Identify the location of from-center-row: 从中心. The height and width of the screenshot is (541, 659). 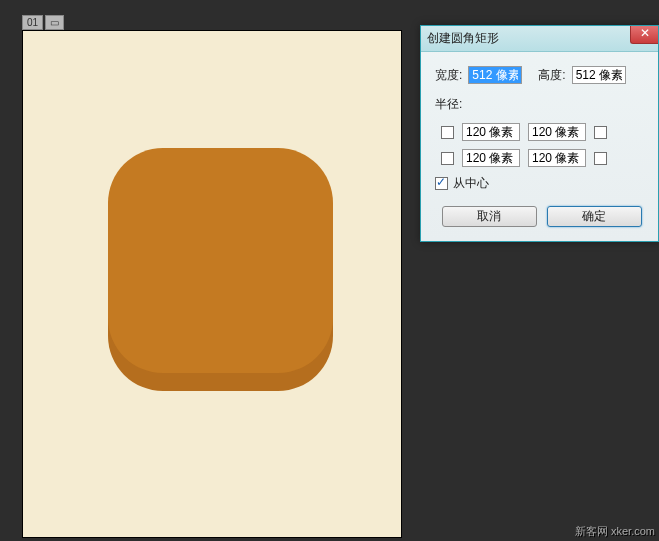
(542, 184).